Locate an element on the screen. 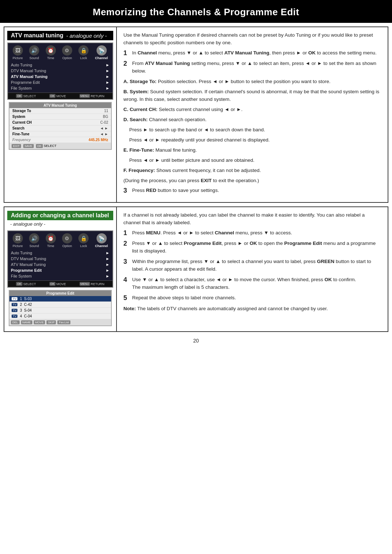 Image resolution: width=392 pixels, height=554 pixels. channel-icon-2: 📡 is located at coordinates (102, 238).